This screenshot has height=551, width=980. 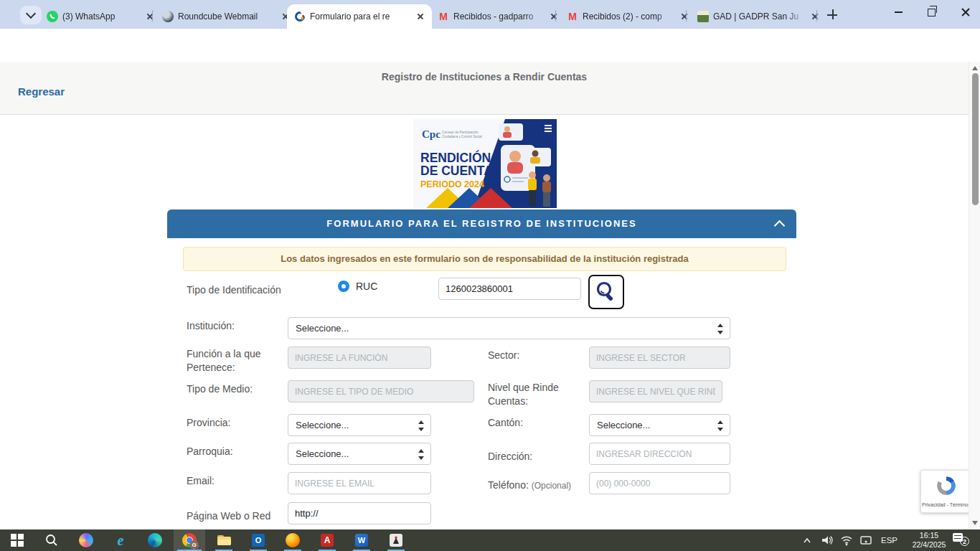 I want to click on form-panel-title: FORMULARIO PARA EL REGISTRO DE INSTITUCI…, so click(x=482, y=224).